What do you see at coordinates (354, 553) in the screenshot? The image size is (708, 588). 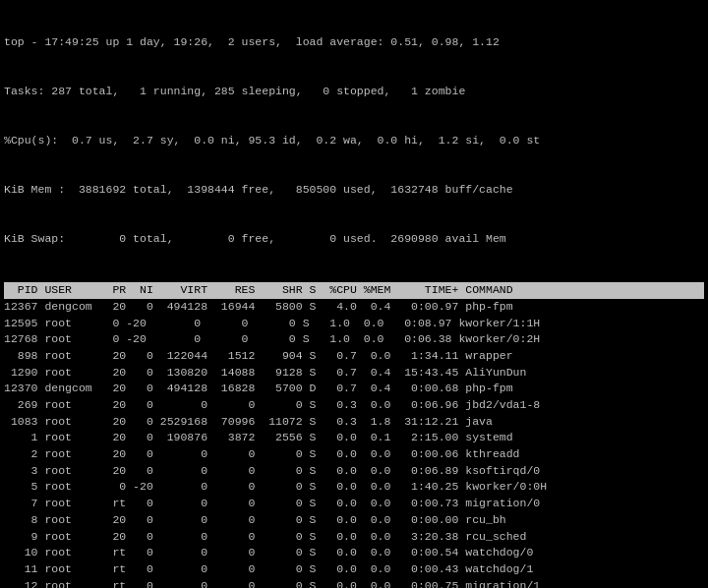 I see `table-row: 10 root rt 0 0 0 0 S 0.0 0.0 0:00.54 wat…` at bounding box center [354, 553].